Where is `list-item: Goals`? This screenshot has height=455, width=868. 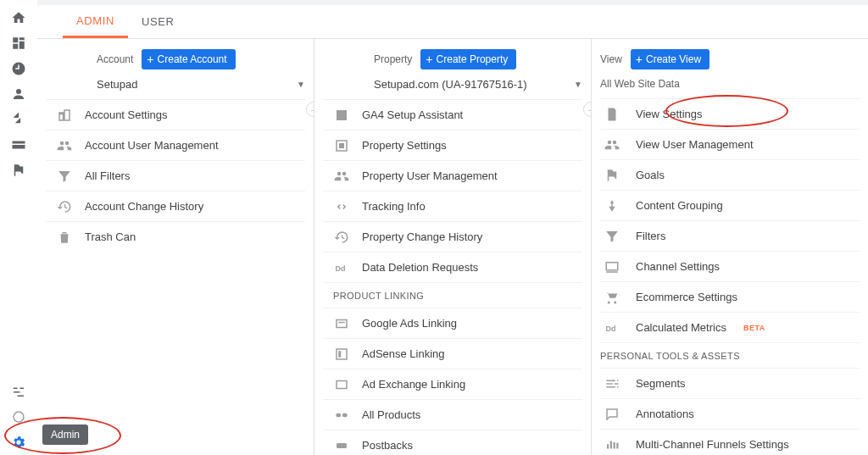 list-item: Goals is located at coordinates (730, 175).